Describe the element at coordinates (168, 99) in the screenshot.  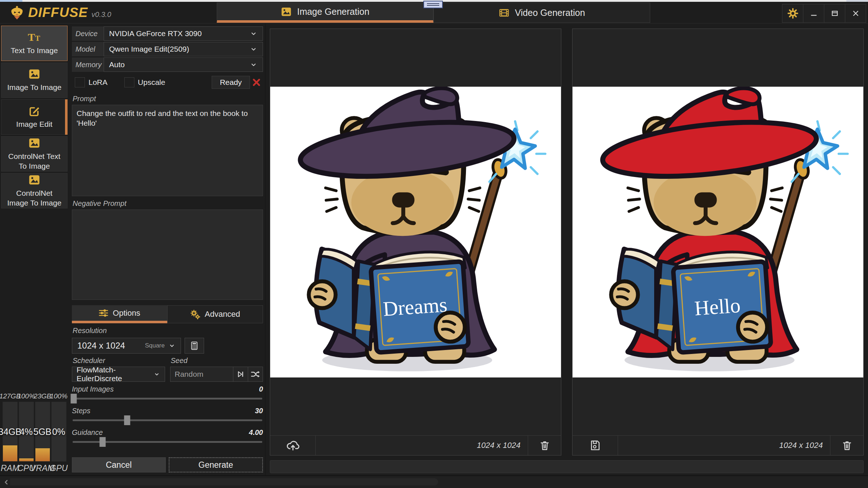
I see `prompt-label: Prompt` at that location.